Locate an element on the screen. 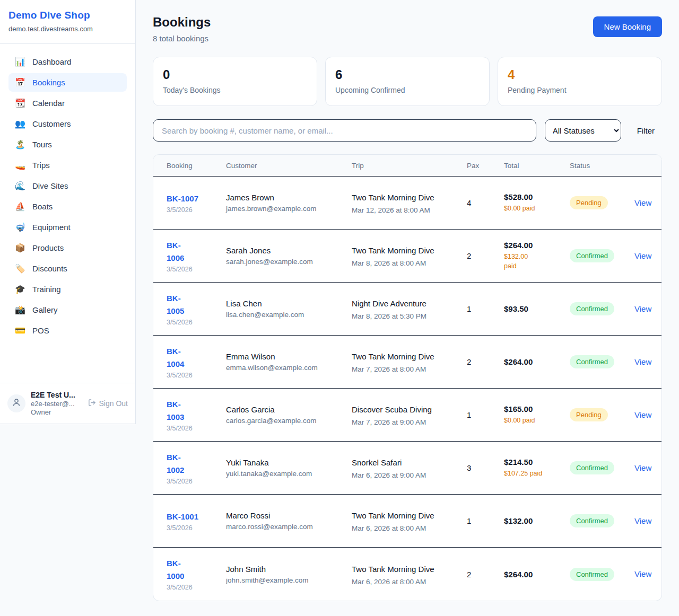 This screenshot has height=616, width=679. booking-id-link: BK- 1006 is located at coordinates (175, 252).